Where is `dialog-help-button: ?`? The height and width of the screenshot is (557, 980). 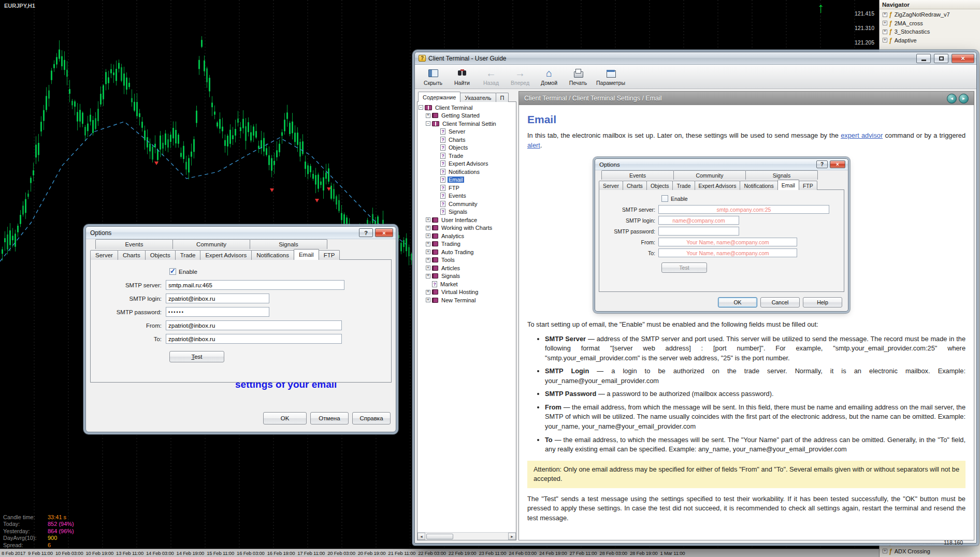
dialog-help-button: ? is located at coordinates (366, 233).